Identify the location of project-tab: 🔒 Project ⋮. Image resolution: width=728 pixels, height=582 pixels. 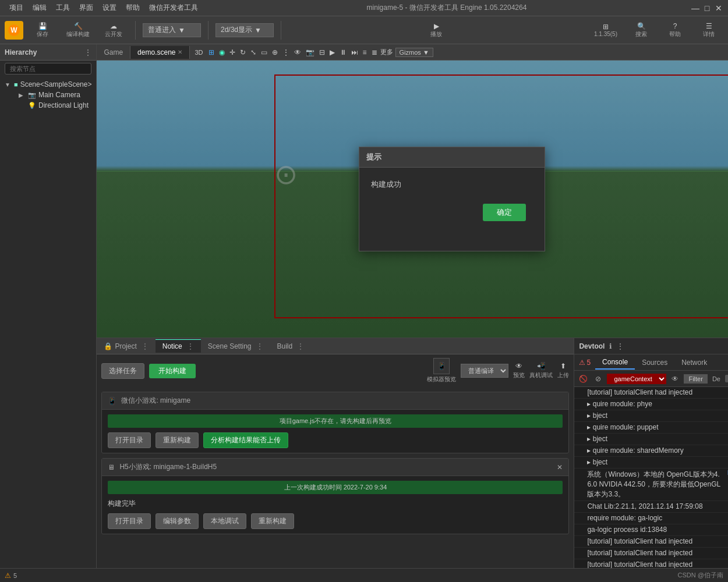
(126, 346).